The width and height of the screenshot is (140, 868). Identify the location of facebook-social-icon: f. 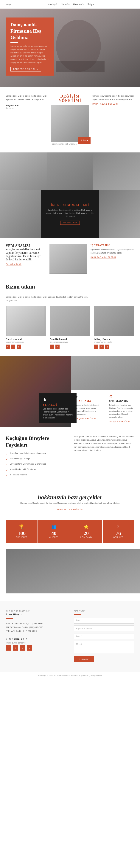
(8, 648).